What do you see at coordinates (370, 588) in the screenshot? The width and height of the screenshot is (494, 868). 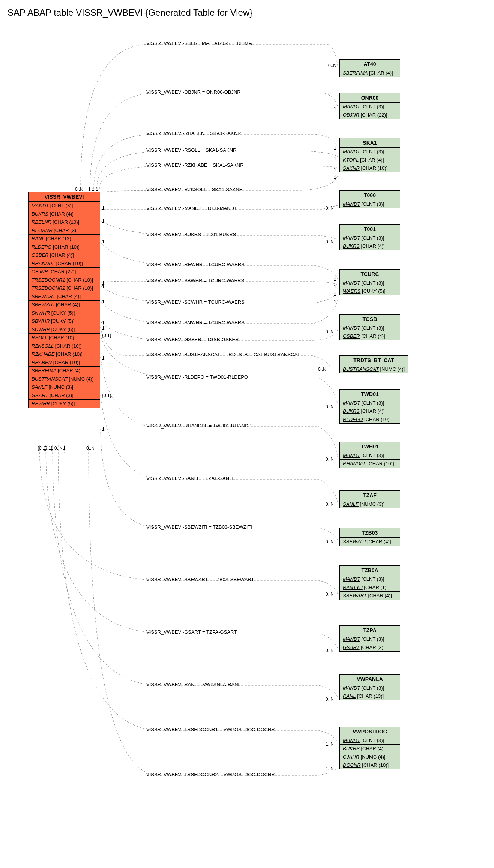 I see `entity-field: RANTYP [CHAR (1)]` at bounding box center [370, 588].